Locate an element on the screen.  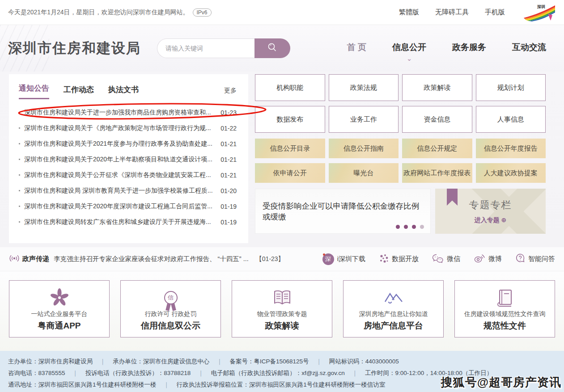
grid-cell-policies: 政策法规 is located at coordinates (364, 88).